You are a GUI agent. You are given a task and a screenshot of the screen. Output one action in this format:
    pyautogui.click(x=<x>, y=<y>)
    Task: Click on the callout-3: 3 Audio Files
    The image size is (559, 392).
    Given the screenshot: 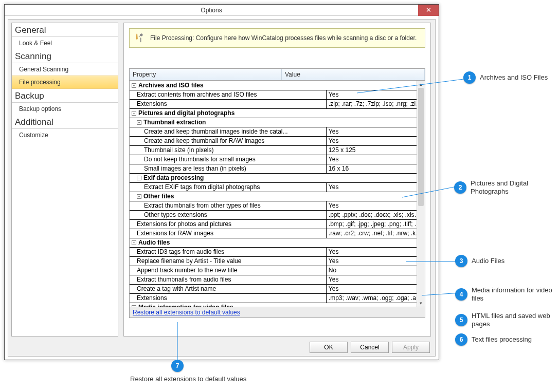 What is the action you would take?
    pyautogui.click(x=480, y=261)
    